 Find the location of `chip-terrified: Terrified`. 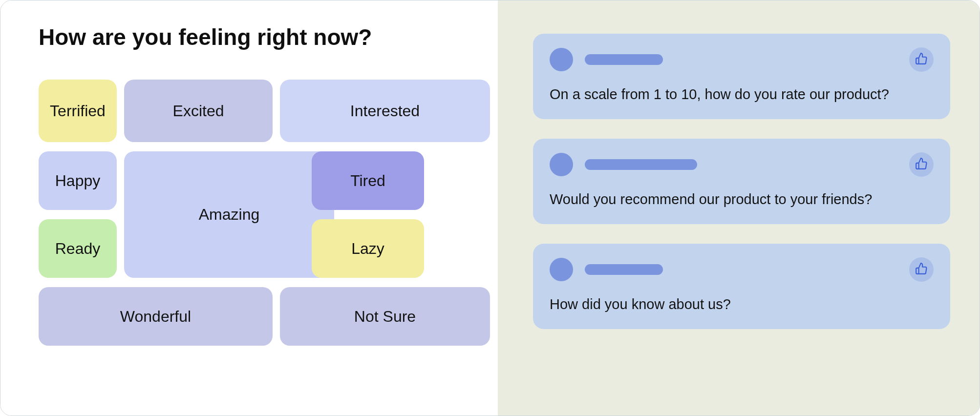

chip-terrified: Terrified is located at coordinates (78, 111).